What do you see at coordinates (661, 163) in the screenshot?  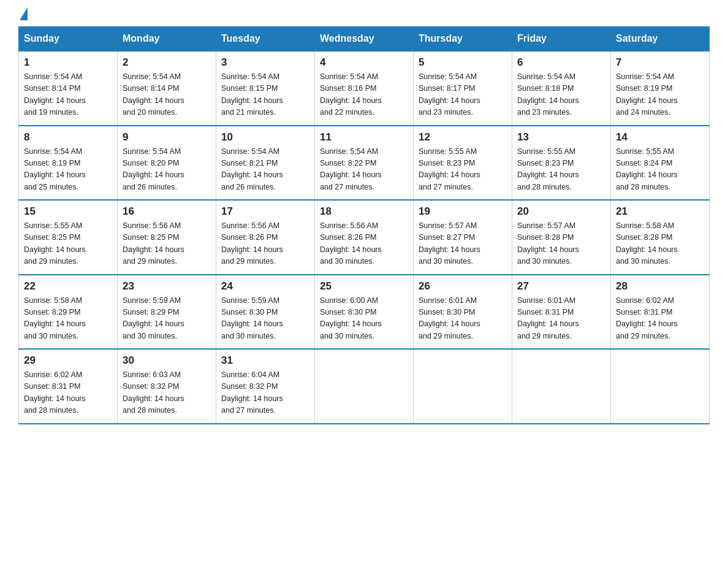 I see `calendar-day-cell: 14Sunrise: 5:55 AMSunset: 8:24 PMDayligh…` at bounding box center [661, 163].